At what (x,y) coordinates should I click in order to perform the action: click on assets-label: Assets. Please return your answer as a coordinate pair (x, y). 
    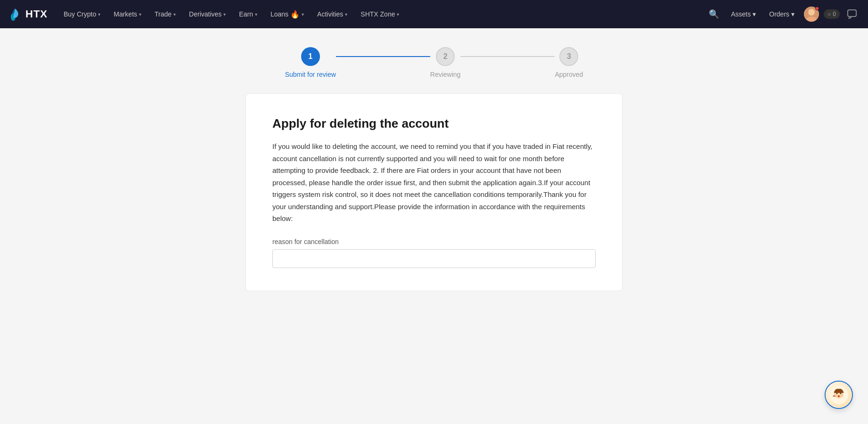
    Looking at the image, I should click on (741, 14).